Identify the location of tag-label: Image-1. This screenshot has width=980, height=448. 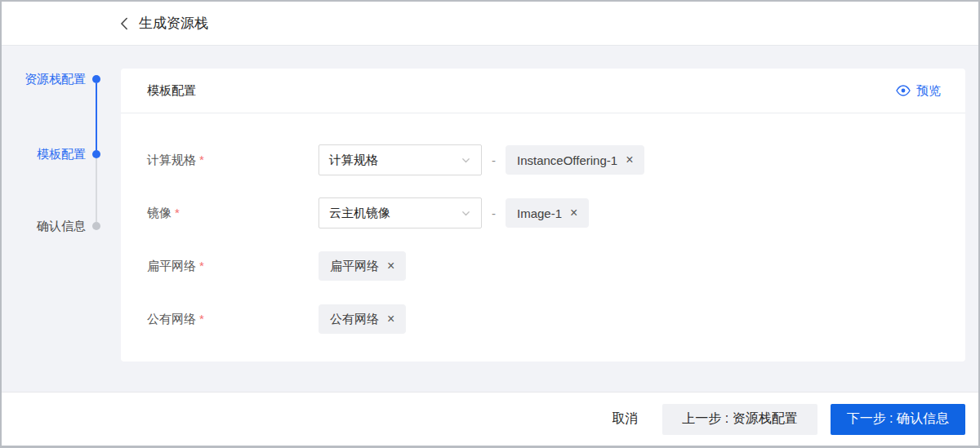
(539, 214).